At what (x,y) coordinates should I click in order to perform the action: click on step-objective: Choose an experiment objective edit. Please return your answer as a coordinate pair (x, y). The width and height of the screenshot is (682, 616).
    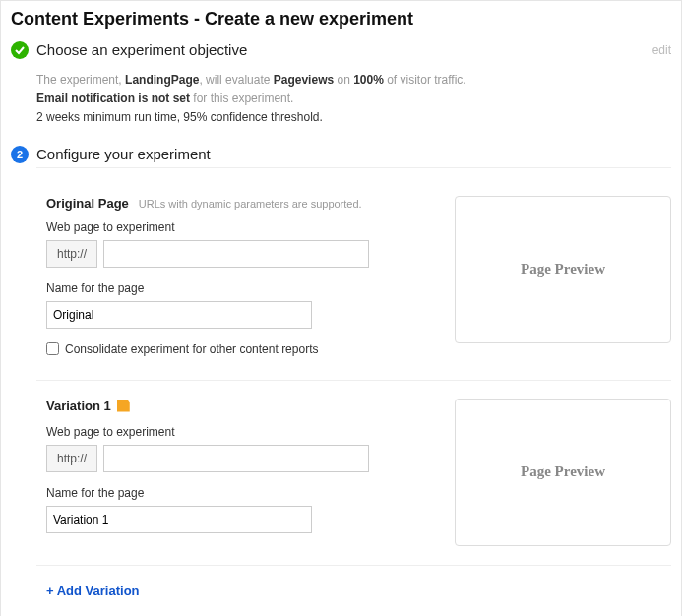
    Looking at the image, I should click on (341, 50).